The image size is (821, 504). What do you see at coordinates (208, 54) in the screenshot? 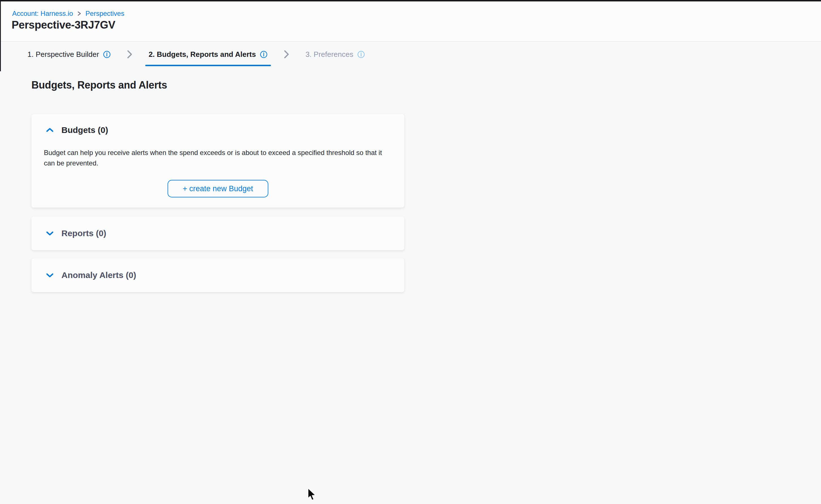
I see `tab-budgets-reports-alerts: 2. Budgets, Reports and Alerts` at bounding box center [208, 54].